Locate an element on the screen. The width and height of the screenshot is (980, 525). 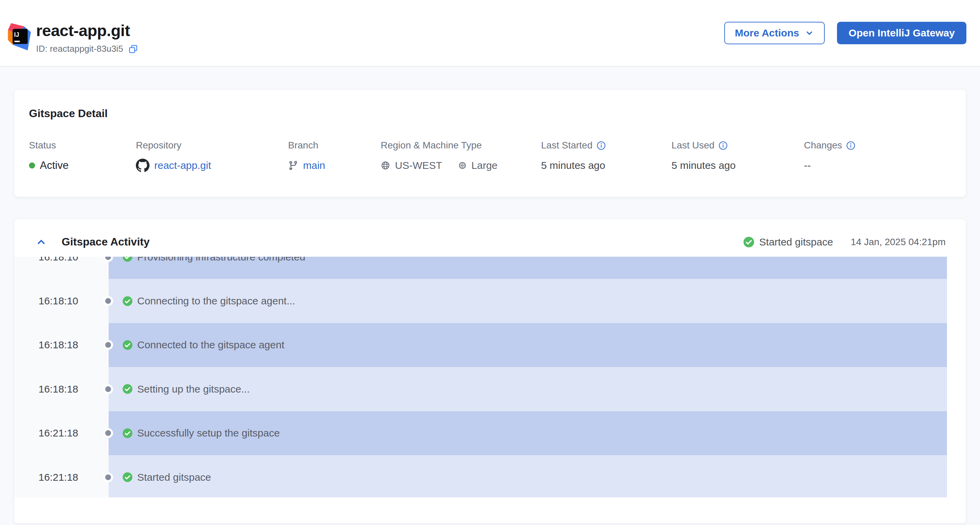
title-block: react-app.git ID: reactappgit-83u3i5 is located at coordinates (87, 38).